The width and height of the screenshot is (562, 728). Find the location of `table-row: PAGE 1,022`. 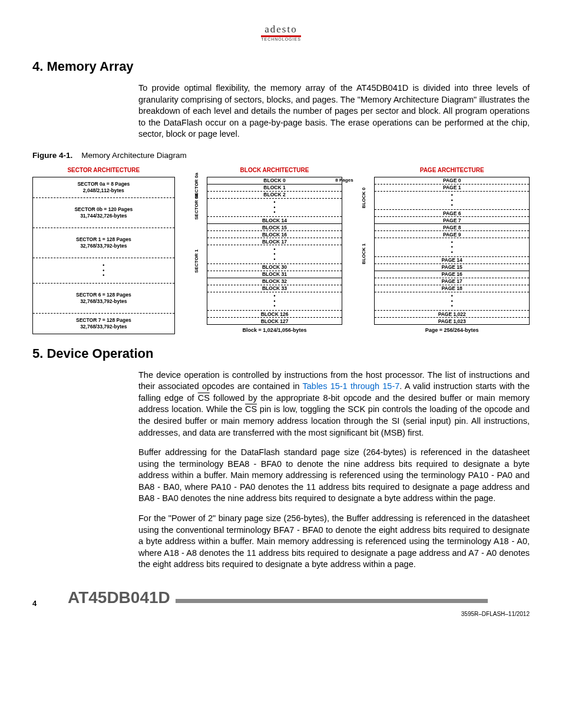

table-row: PAGE 1,022 is located at coordinates (452, 314).